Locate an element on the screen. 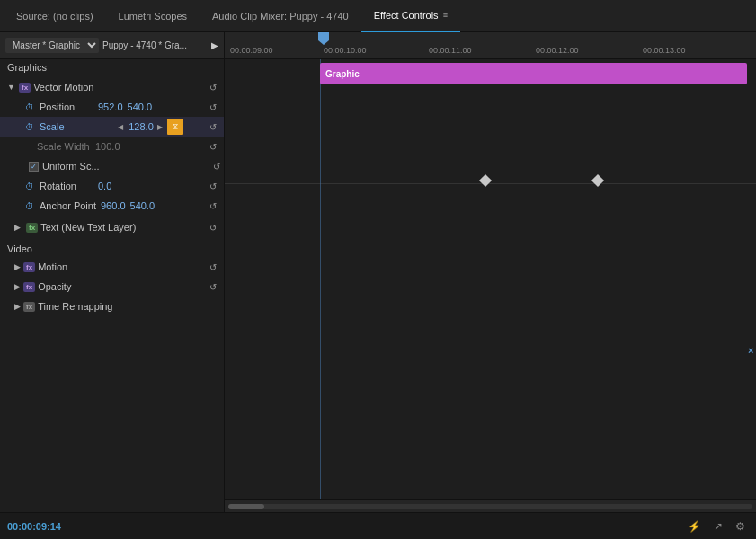 The width and height of the screenshot is (756, 539). position-reset: ↺ is located at coordinates (213, 108).